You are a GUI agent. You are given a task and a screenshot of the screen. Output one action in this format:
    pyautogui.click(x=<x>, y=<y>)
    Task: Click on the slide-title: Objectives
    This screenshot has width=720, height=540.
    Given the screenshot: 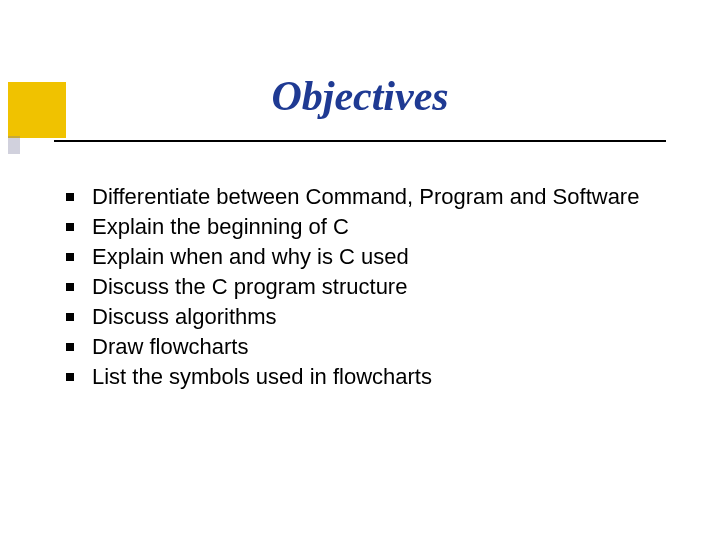 What is the action you would take?
    pyautogui.click(x=360, y=96)
    